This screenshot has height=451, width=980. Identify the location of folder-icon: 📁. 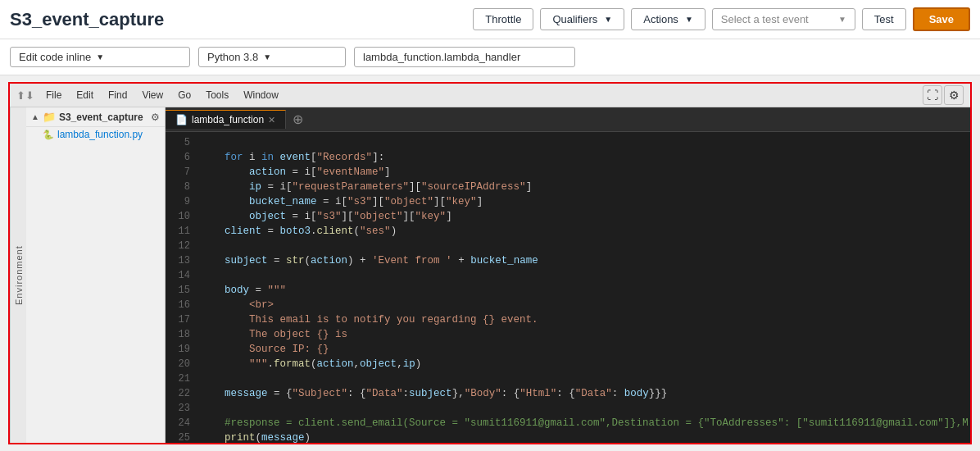
(49, 116).